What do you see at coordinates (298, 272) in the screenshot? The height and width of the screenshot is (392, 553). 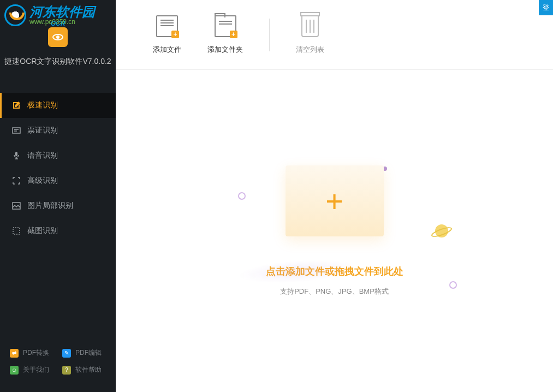 I see `decoration-swoosh` at bounding box center [298, 272].